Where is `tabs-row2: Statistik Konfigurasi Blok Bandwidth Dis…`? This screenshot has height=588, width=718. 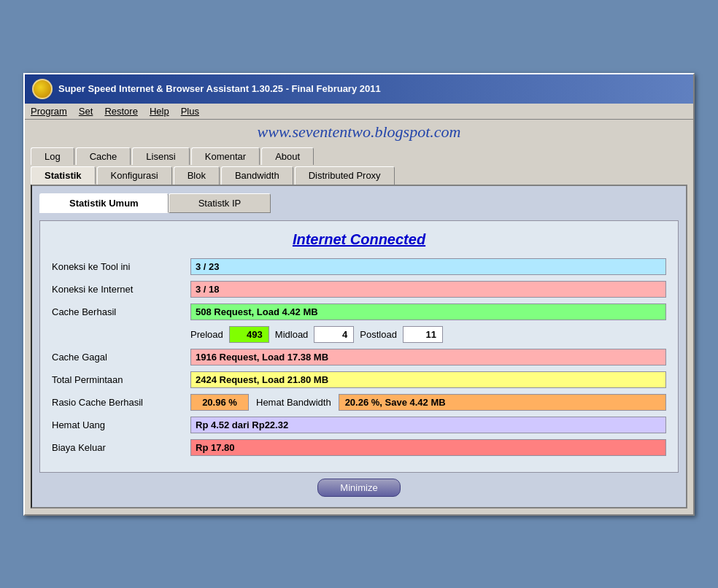
tabs-row2: Statistik Konfigurasi Blok Bandwidth Dis… is located at coordinates (359, 175).